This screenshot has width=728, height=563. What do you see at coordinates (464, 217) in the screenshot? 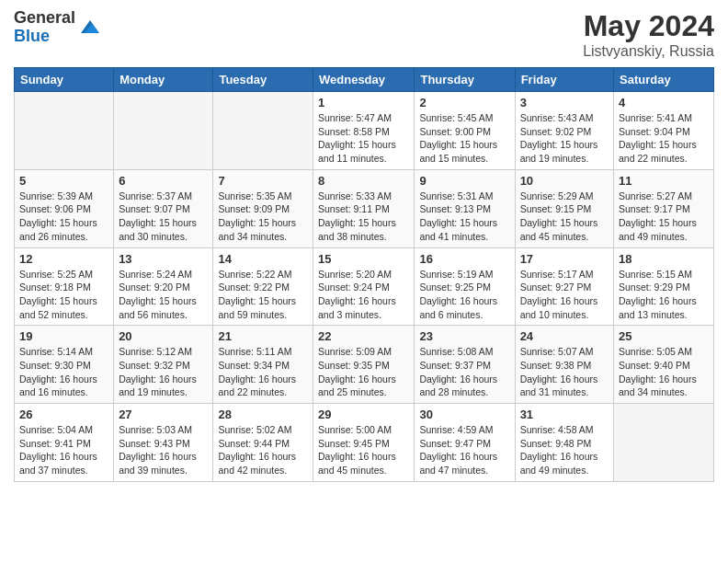
I see `day-info: Sunrise: 5:31 AM Sunset: 9:13 PM Dayligh…` at bounding box center [464, 217].